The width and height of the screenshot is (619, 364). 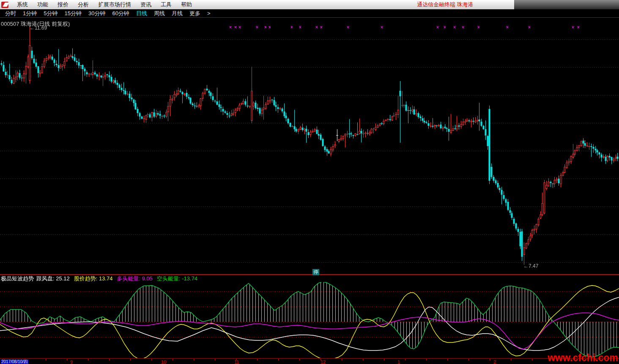 What do you see at coordinates (209, 14) in the screenshot?
I see `period-item-10: >` at bounding box center [209, 14].